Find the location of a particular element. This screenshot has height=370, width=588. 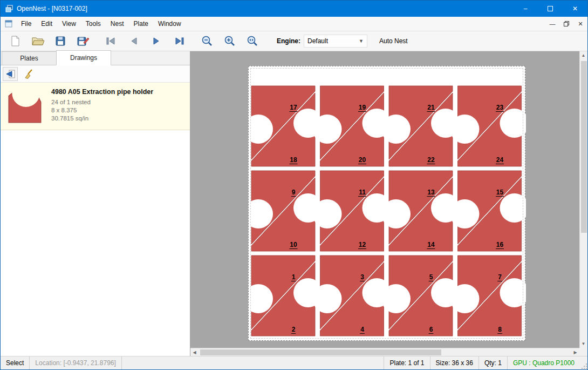

svg-text: 19 is located at coordinates (363, 107).